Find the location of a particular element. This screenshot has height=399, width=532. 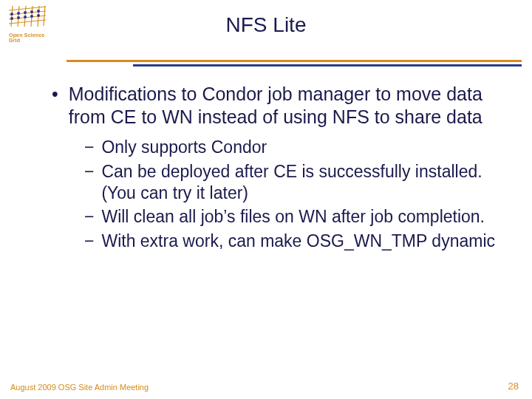

sub-bullet: − Will clean all job’s files on WN after… is located at coordinates (290, 217).